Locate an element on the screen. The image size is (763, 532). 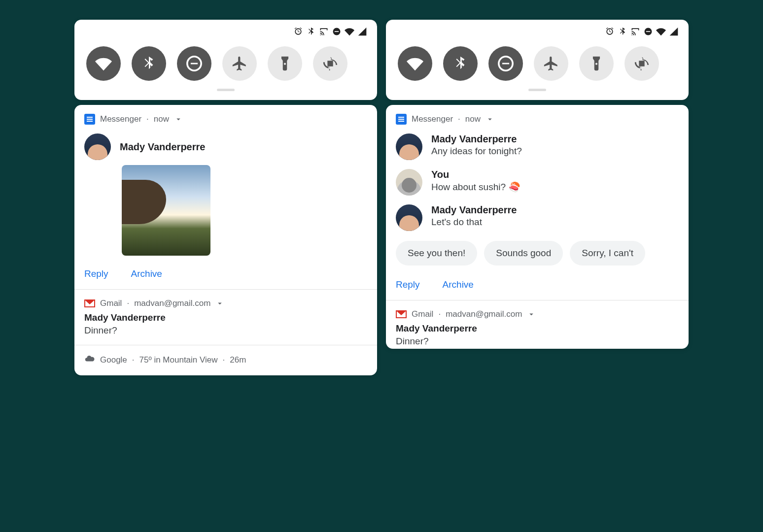
message-text: How about sushi?🍣 is located at coordinates (476, 187).